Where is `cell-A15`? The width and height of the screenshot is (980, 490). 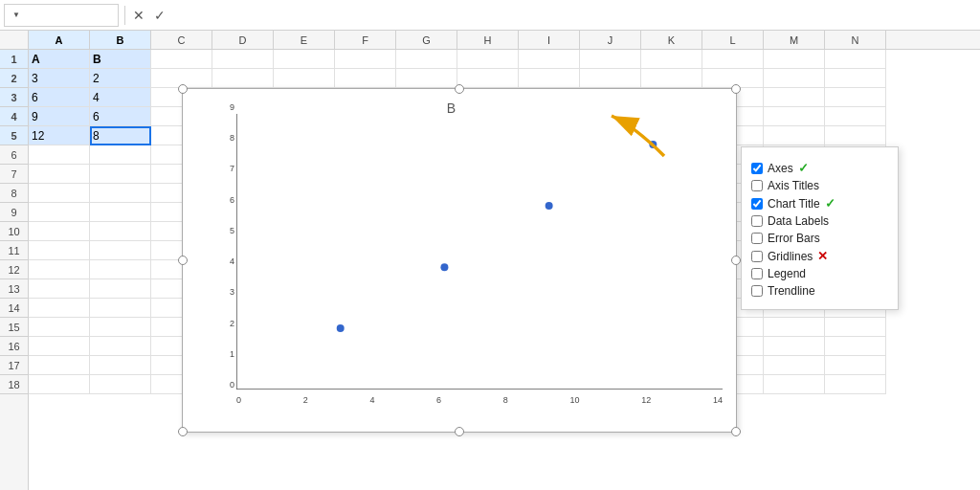 cell-A15 is located at coordinates (59, 327).